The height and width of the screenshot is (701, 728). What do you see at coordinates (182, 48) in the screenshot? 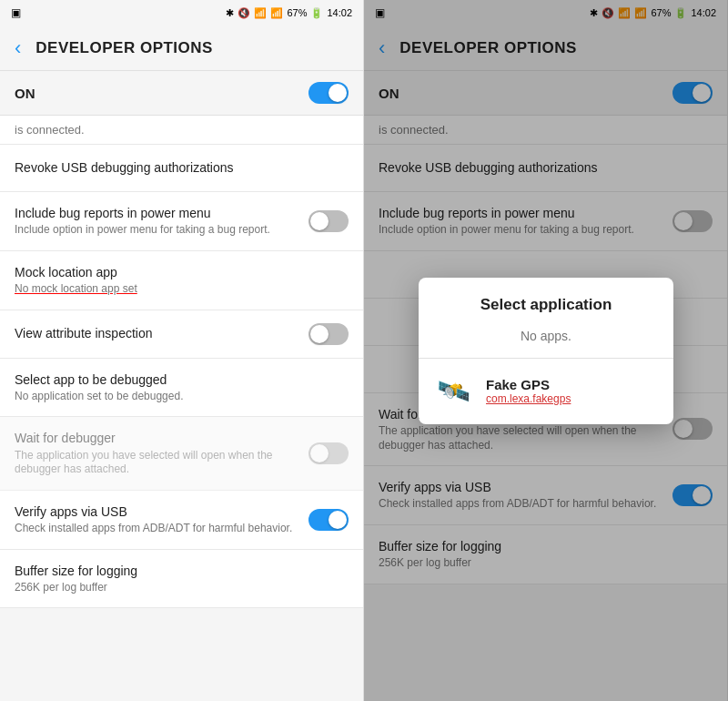
I see `left-top-bar: ‹ DEVELOPER OPTIONS` at bounding box center [182, 48].